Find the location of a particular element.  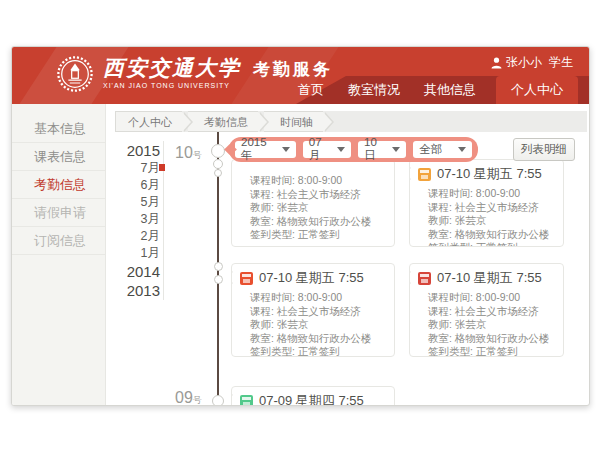

day-label-10: 10号 is located at coordinates (188, 153).